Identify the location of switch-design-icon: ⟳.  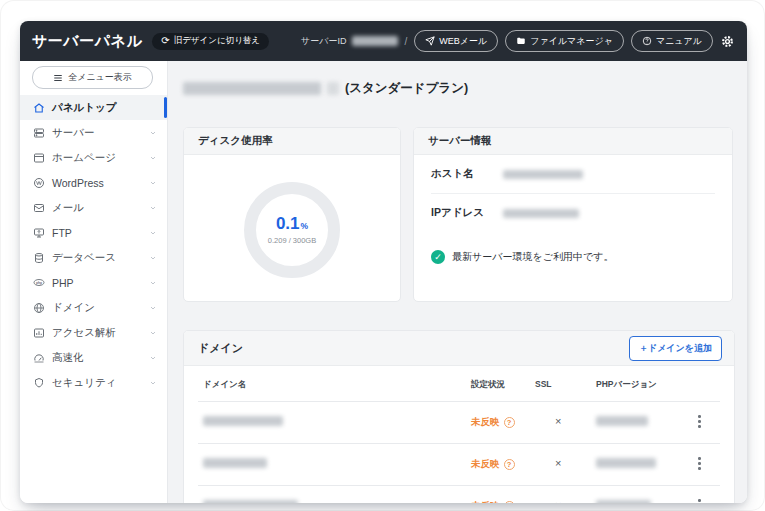
(165, 41).